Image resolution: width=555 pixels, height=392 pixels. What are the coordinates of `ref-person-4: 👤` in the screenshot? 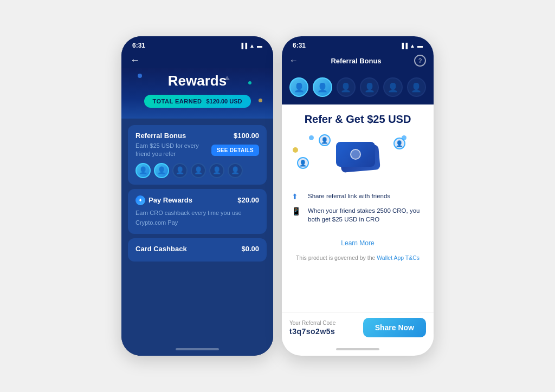 It's located at (370, 88).